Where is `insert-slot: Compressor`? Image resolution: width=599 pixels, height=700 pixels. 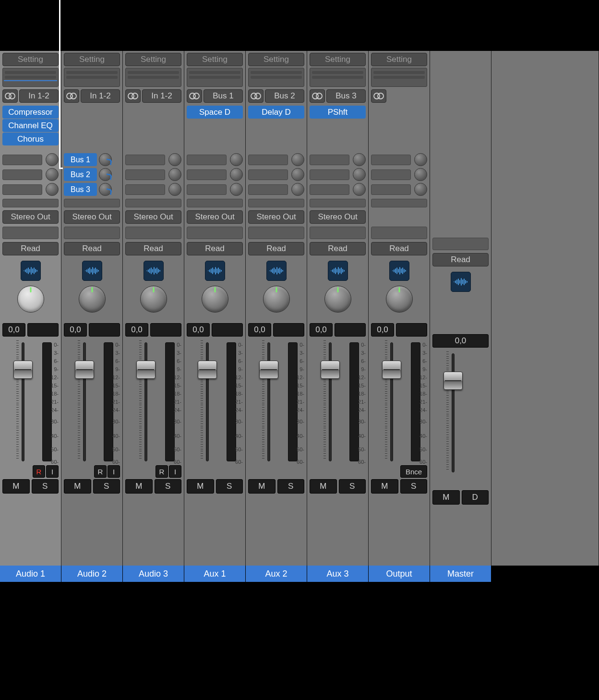
insert-slot: Compressor is located at coordinates (31, 112).